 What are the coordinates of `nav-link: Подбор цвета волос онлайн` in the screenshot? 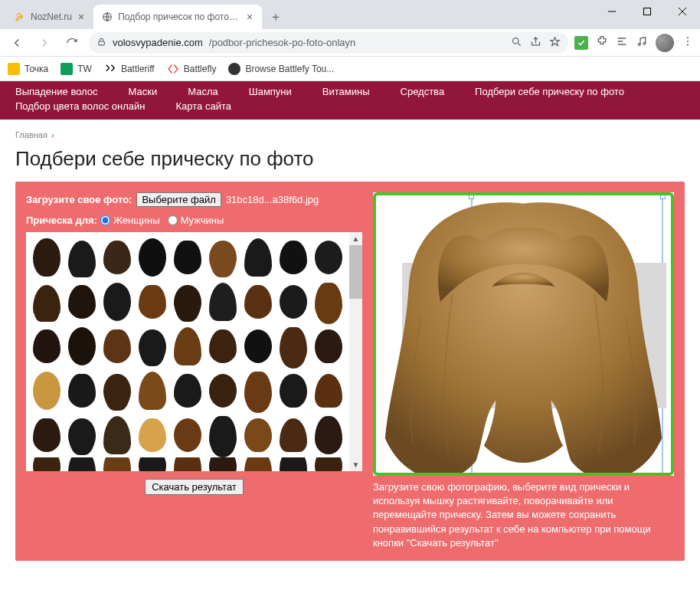 It's located at (80, 106).